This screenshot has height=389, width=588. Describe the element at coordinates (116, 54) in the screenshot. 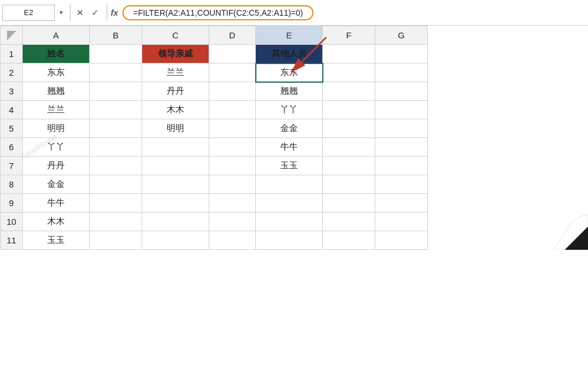

I see `cell-b1` at that location.